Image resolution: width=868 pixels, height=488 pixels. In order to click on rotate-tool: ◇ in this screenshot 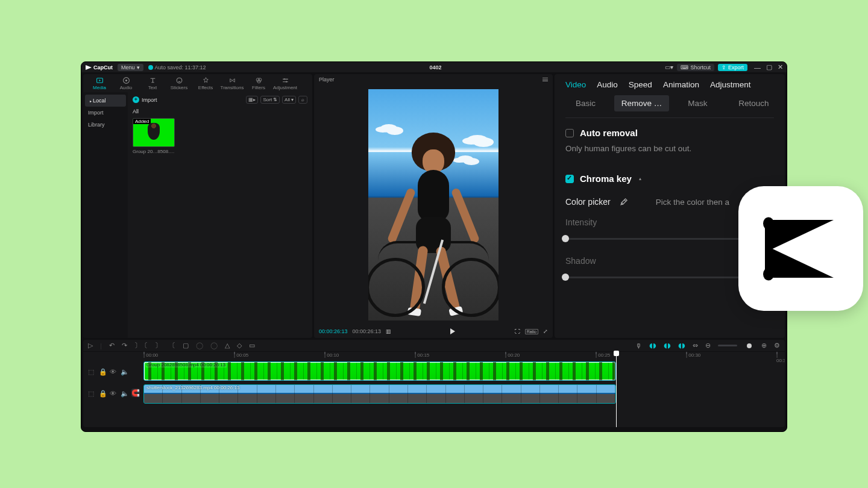, I will do `click(239, 346)`.